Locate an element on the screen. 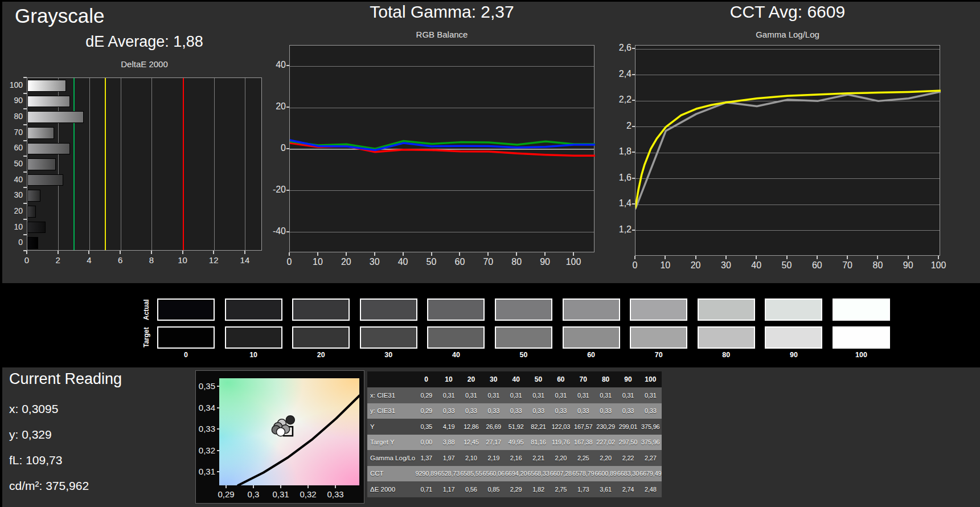 This screenshot has width=980, height=507. table-cell: 2,22 is located at coordinates (628, 458).